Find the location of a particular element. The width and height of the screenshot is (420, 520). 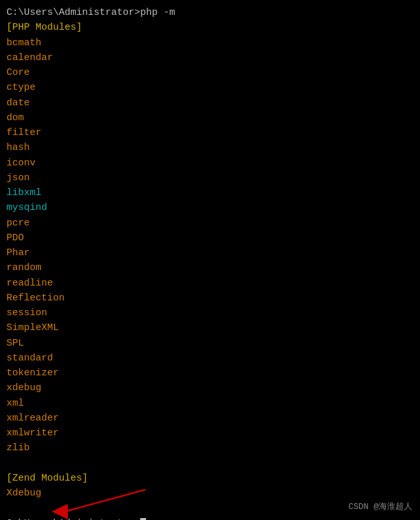

module-hash: hash is located at coordinates (210, 147).